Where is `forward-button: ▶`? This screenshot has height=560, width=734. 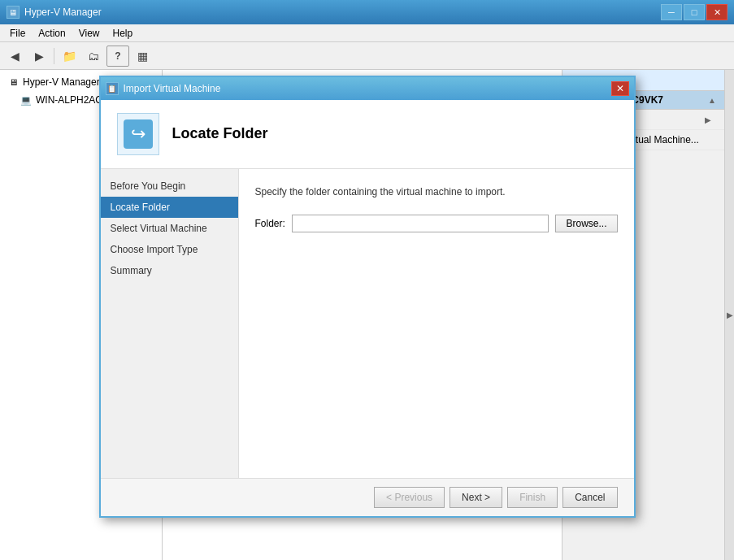 forward-button: ▶ is located at coordinates (39, 56).